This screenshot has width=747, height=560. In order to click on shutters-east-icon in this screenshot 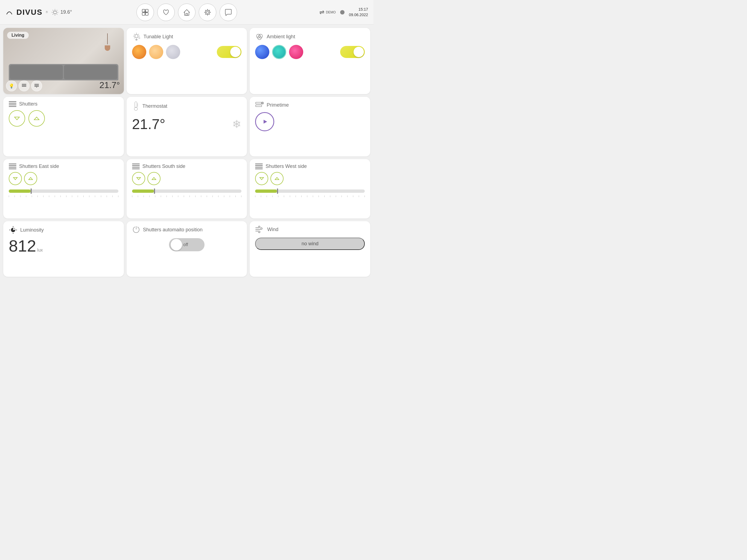, I will do `click(13, 166)`.